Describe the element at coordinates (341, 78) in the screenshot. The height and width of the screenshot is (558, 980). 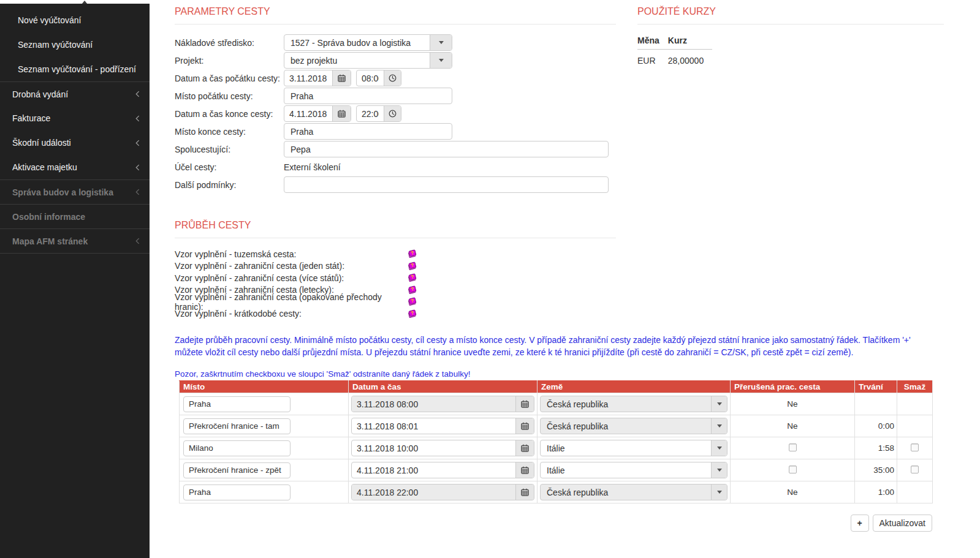
I see `datum-a-cas-pocatku-cesty-calendar-button` at that location.